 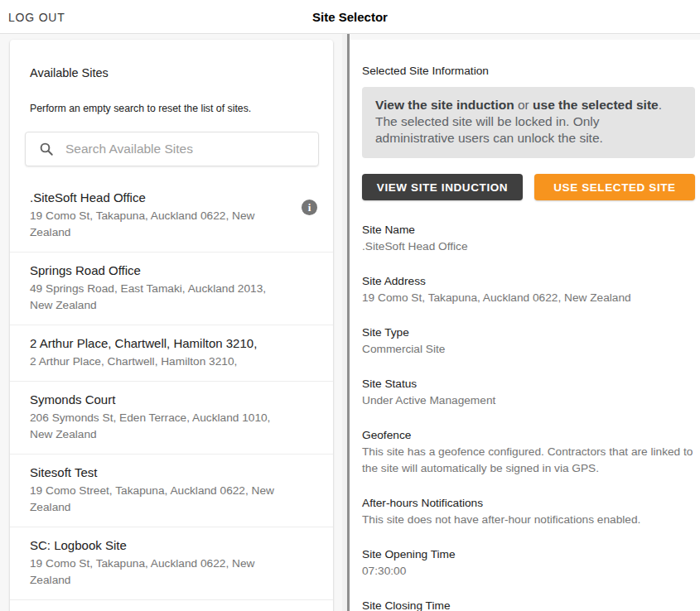 I want to click on site-address: 19 Como Street, Takapuna, Auckland 0622,…, so click(x=158, y=499).